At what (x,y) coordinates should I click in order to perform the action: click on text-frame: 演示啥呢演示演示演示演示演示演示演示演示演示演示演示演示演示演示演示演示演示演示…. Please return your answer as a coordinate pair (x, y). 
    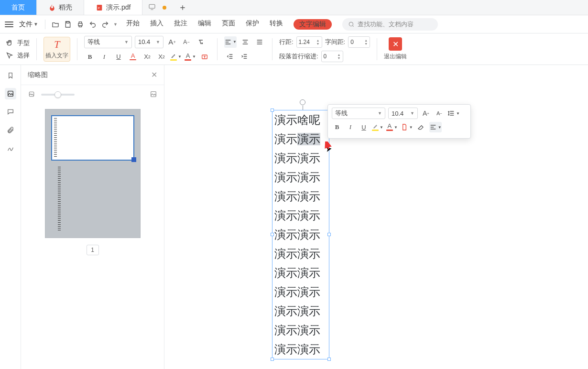
    Looking at the image, I should click on (301, 235).